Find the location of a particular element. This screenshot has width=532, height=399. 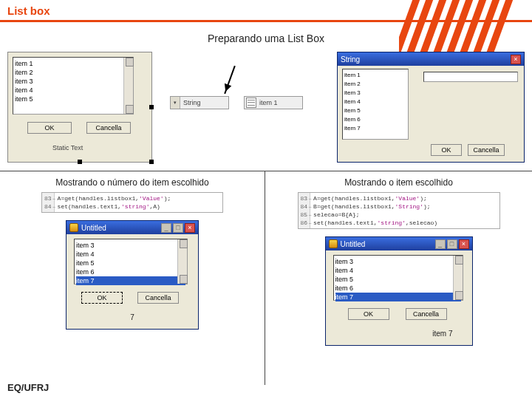

property-label: String is located at coordinates (204, 103).